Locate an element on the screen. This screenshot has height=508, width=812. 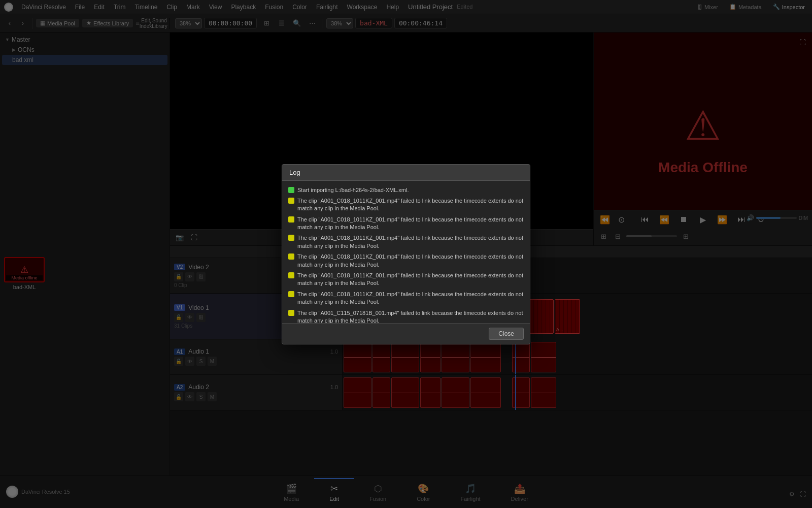
log-text-2: The clip "A001_C018_1011KZ_001.mp4" fail… is located at coordinates (411, 224).